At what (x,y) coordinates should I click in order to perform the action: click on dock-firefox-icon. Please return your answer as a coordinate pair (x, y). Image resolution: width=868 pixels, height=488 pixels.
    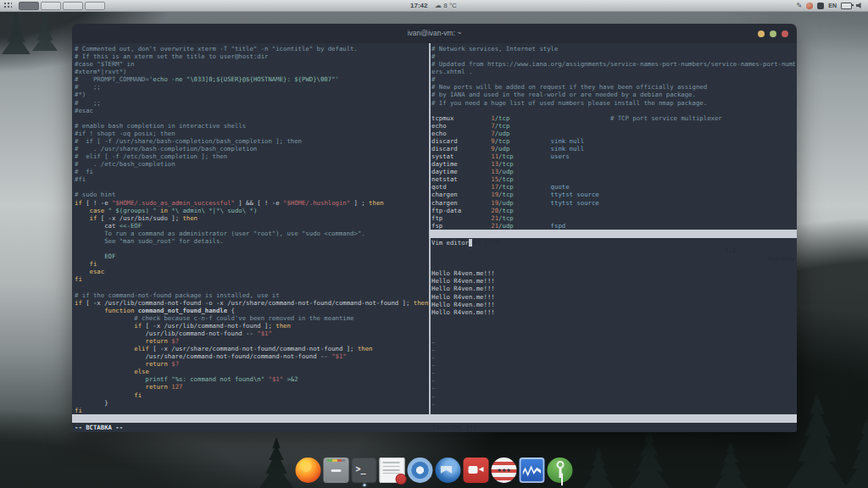
    Looking at the image, I should click on (309, 470).